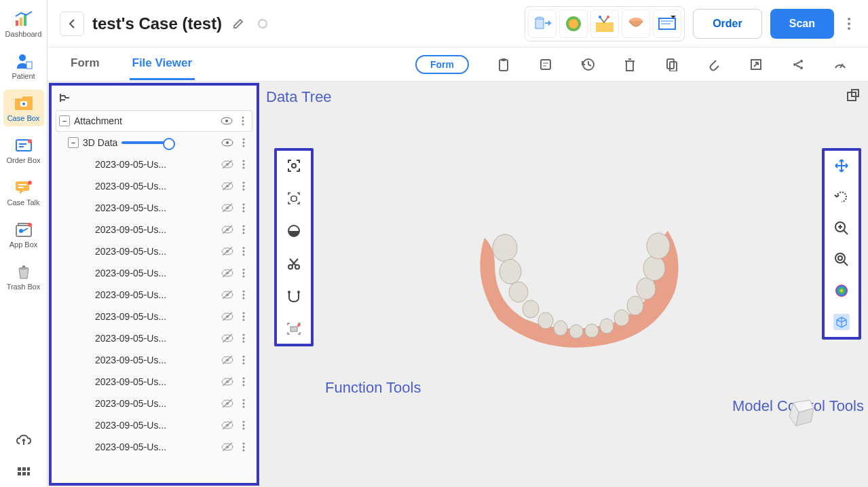 Image resolution: width=868 pixels, height=487 pixels. What do you see at coordinates (854, 96) in the screenshot?
I see `popout-icon` at bounding box center [854, 96].